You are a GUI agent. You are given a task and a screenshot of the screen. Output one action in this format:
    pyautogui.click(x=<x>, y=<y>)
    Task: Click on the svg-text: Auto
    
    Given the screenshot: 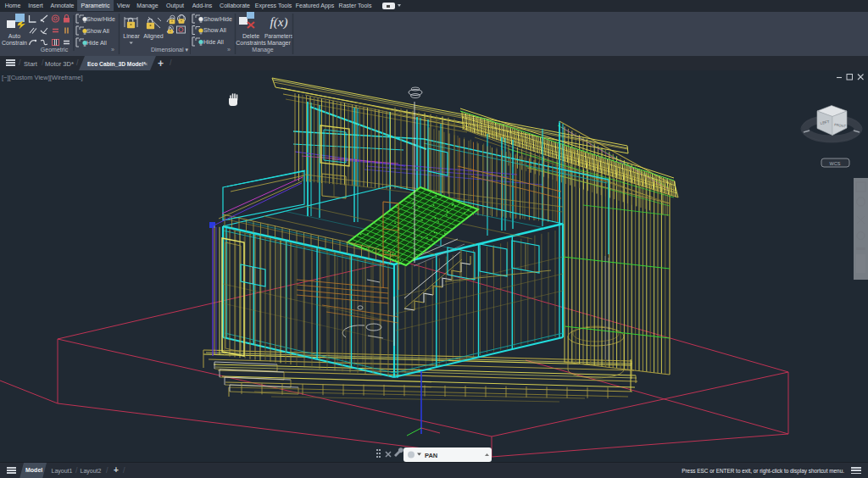 What is the action you would take?
    pyautogui.click(x=15, y=36)
    